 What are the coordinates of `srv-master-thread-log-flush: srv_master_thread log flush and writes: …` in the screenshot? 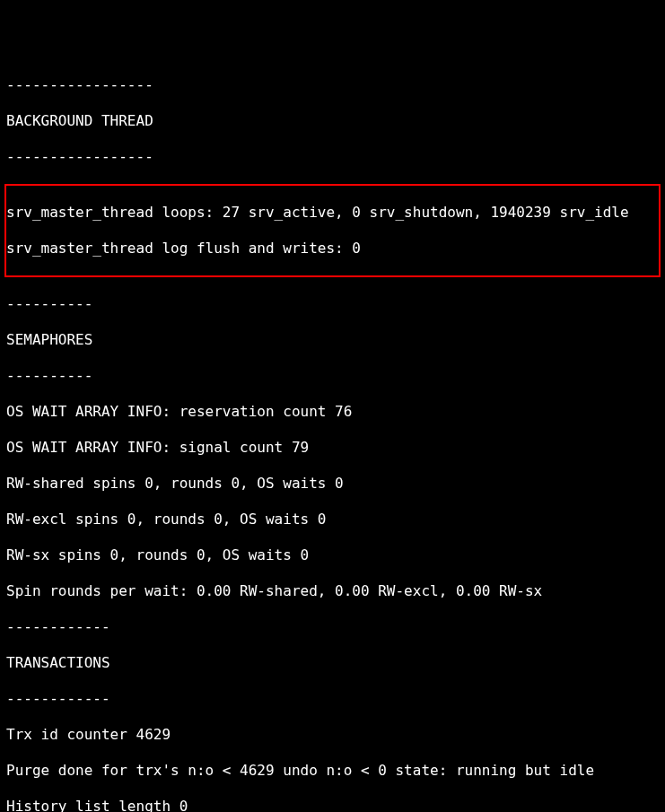 It's located at (332, 249).